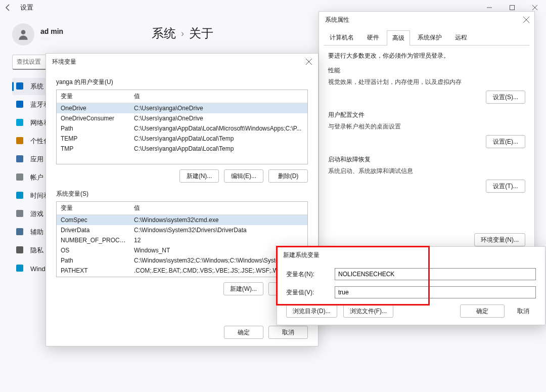  Describe the element at coordinates (411, 255) in the screenshot. I see `newvar-title: 新建系统变量` at that location.